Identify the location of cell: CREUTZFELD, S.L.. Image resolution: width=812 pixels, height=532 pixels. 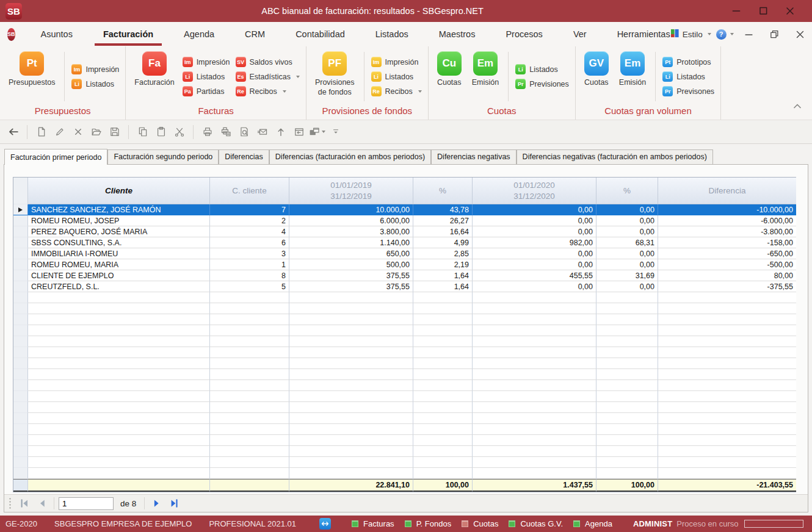
(119, 287).